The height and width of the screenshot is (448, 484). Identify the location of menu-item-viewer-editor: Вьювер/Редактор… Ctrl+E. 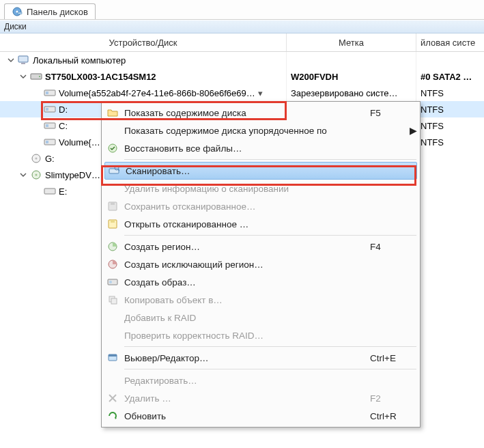
(261, 358).